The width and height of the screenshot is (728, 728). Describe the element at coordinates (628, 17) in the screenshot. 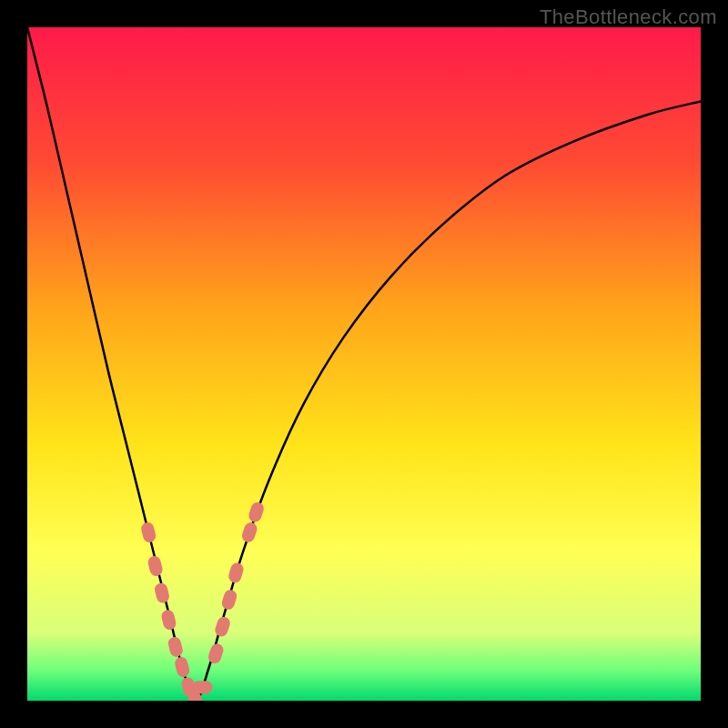

I see `watermark-text: TheBottleneck.com` at that location.